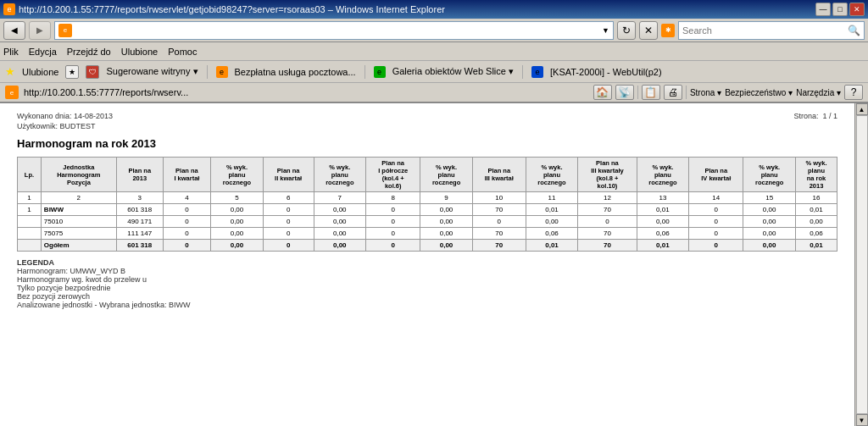 The image size is (868, 426). I want to click on table-header-row: Lp. JednostkaHarmonogramPozycja Plan na2…, so click(427, 174).